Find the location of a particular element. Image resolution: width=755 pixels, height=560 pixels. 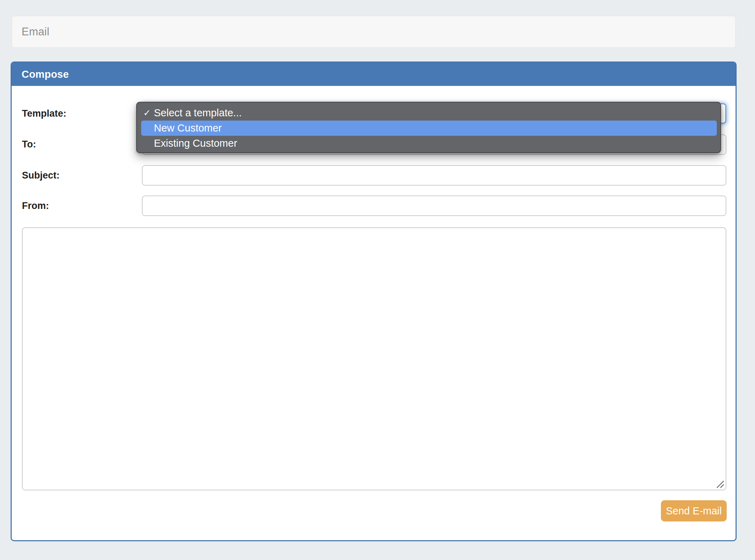

template-dropdown-menu: ✓ Select a template... New Customer Exis… is located at coordinates (429, 127).